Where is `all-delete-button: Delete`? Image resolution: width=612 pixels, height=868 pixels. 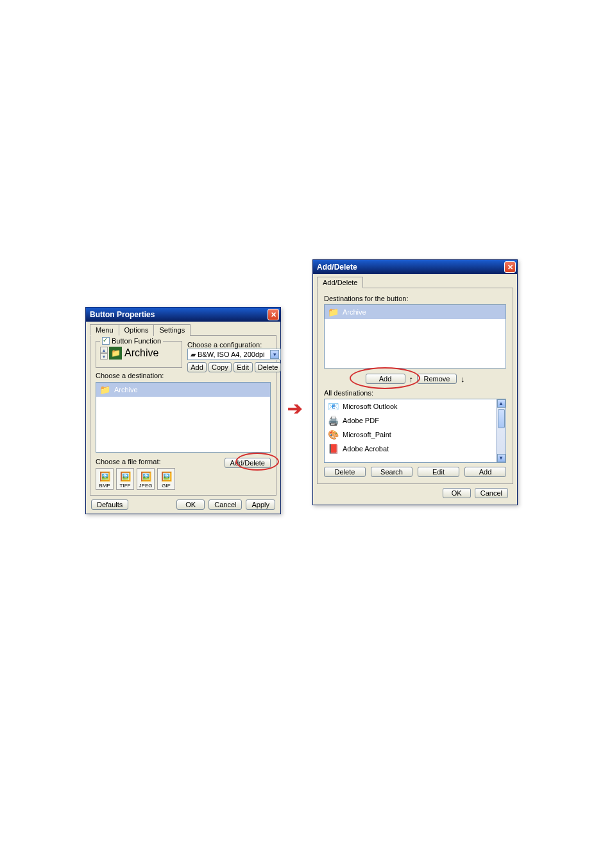 all-delete-button: Delete is located at coordinates (345, 472).